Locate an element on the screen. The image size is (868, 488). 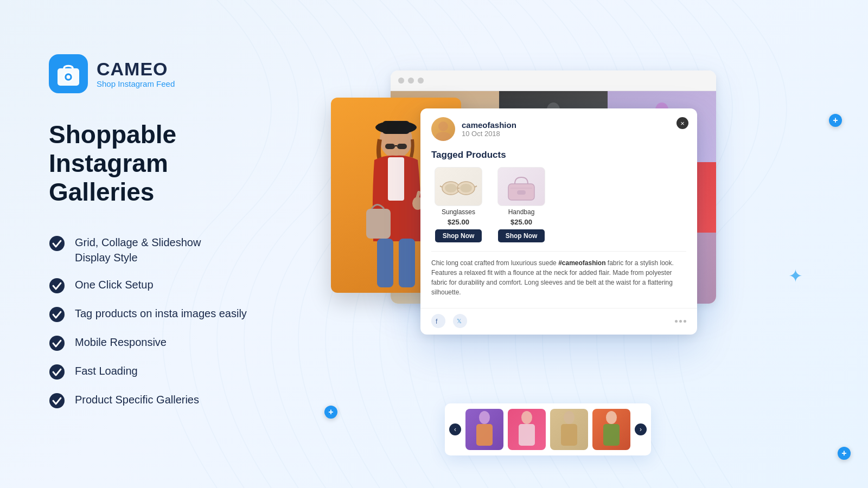
products-row: Sunglasses $25.00 Shop Now is located at coordinates (559, 205).